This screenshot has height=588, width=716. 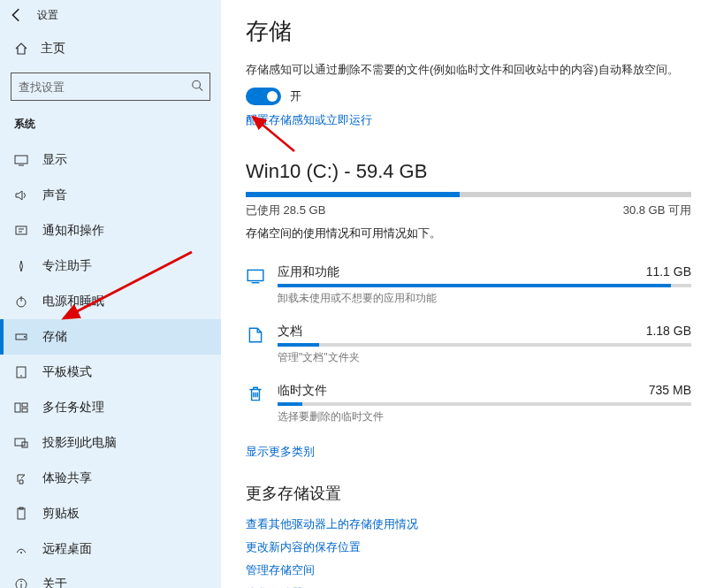 What do you see at coordinates (21, 49) in the screenshot?
I see `home-icon` at bounding box center [21, 49].